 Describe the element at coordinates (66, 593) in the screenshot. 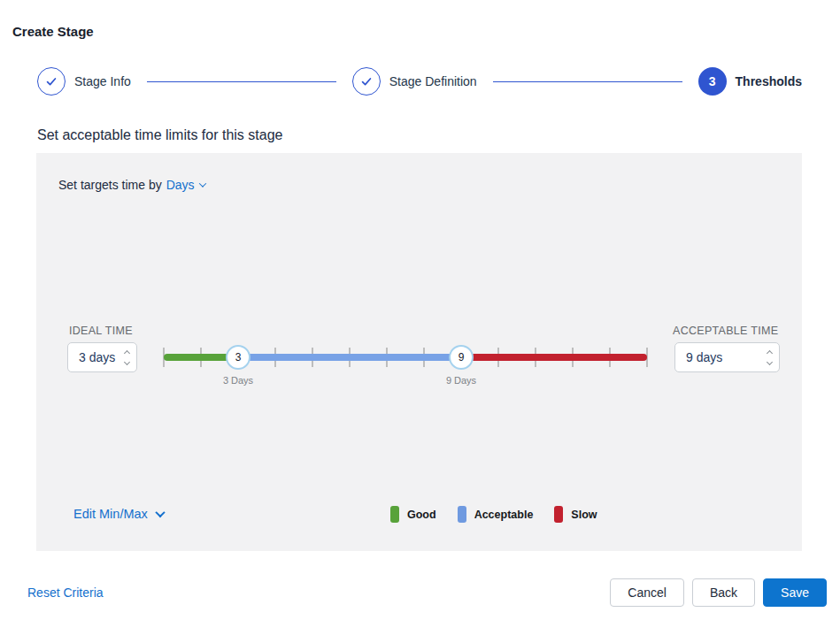

I see `reset-criteria-link: Reset Criteria` at that location.